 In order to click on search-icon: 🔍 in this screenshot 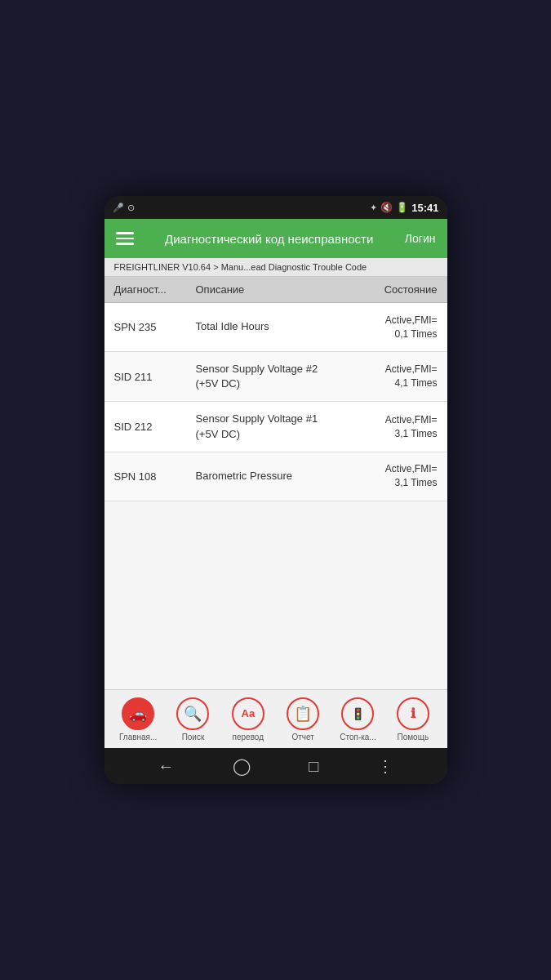, I will do `click(193, 714)`.